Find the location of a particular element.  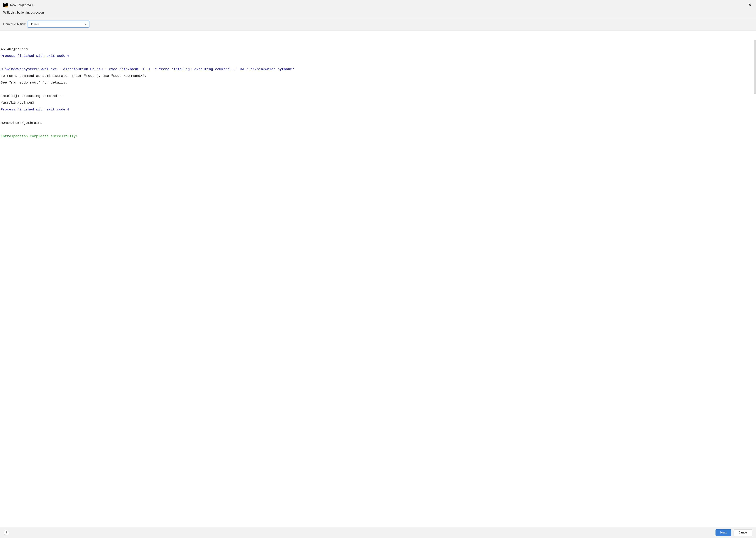

linux-distribution-select is located at coordinates (58, 24).